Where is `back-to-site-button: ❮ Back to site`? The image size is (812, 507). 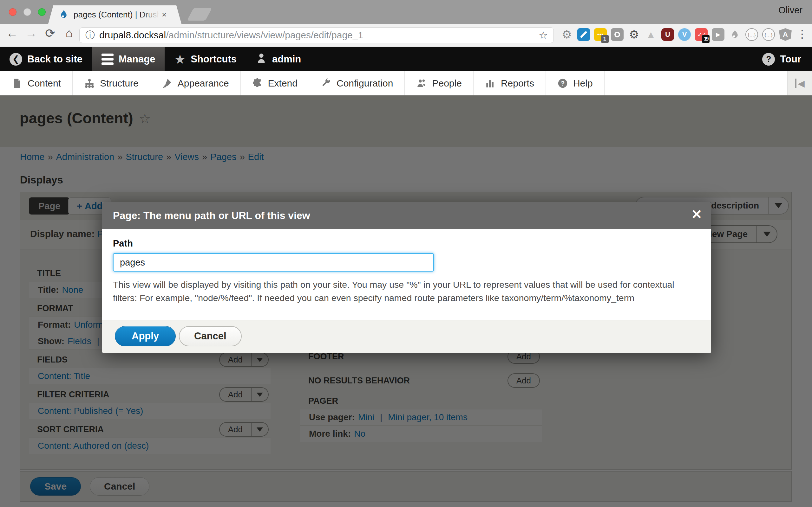 back-to-site-button: ❮ Back to site is located at coordinates (46, 59).